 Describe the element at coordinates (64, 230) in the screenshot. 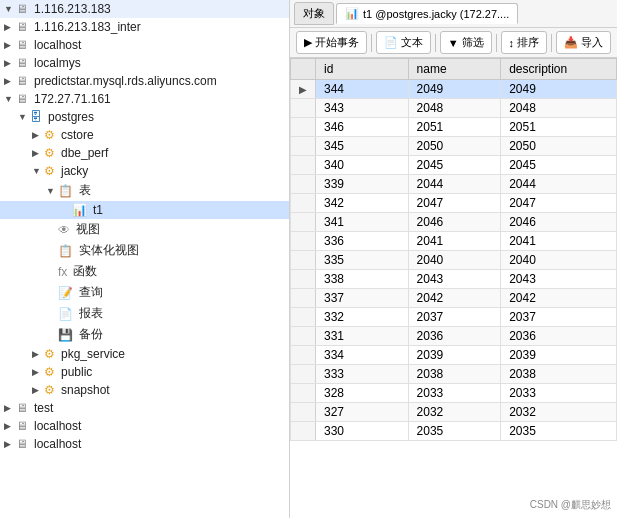

I see `view-icon: 👁` at that location.